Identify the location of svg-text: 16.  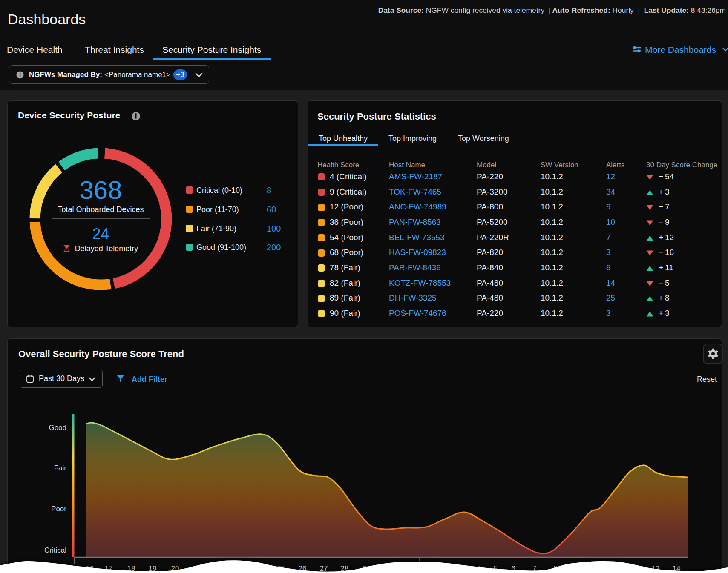
(90, 569).